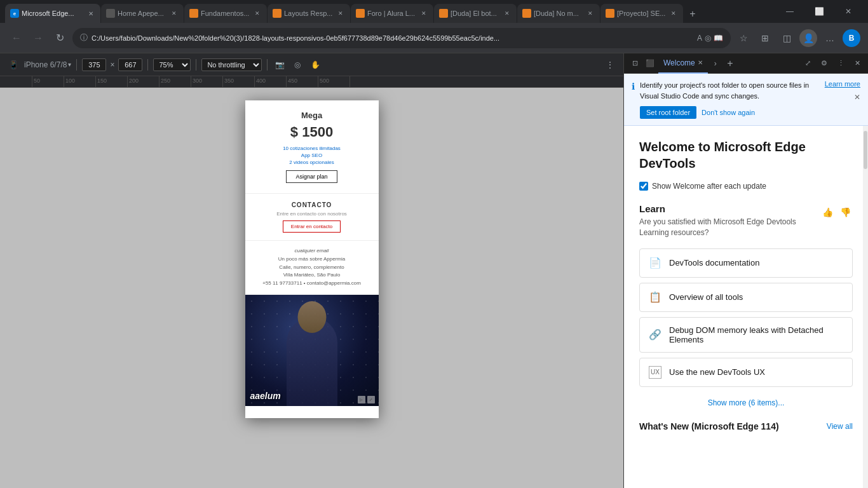 The height and width of the screenshot is (488, 868). What do you see at coordinates (674, 13) in the screenshot?
I see `tab-8-close: ✕` at bounding box center [674, 13].